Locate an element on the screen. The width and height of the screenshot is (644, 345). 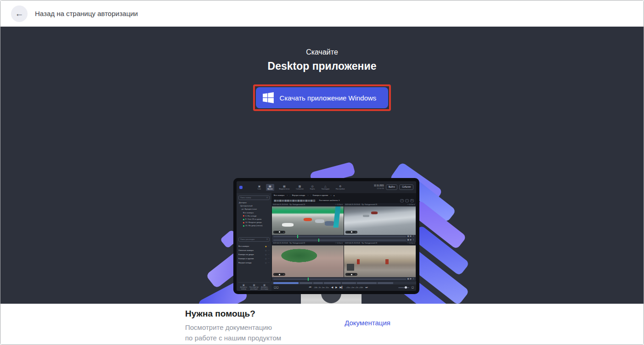
vms-tabs: Все камеры× | Внутри склада× | Камеры в … is located at coordinates (344, 195).